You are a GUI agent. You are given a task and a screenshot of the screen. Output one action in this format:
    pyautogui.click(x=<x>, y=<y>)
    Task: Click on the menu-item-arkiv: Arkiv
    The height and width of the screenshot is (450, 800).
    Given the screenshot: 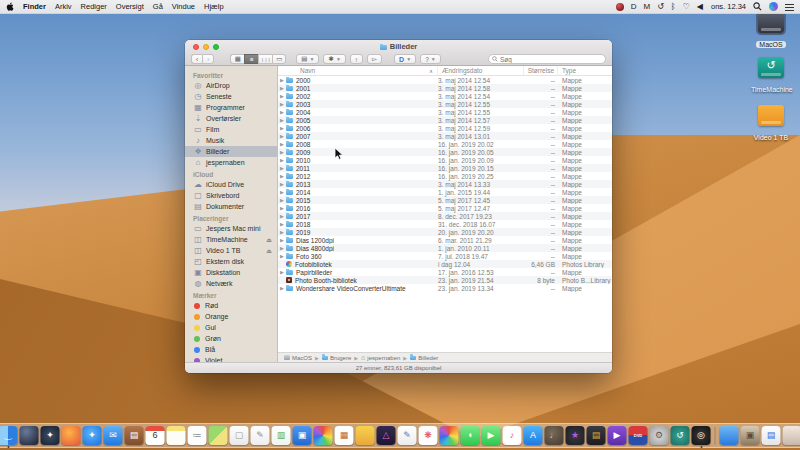 What is the action you would take?
    pyautogui.click(x=64, y=6)
    